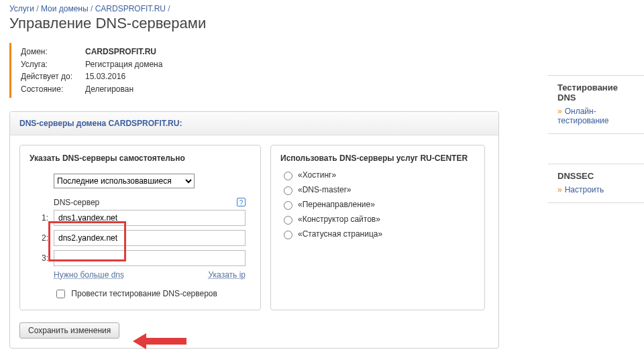  I want to click on info-service-value: Регистрация домена, so click(123, 64).